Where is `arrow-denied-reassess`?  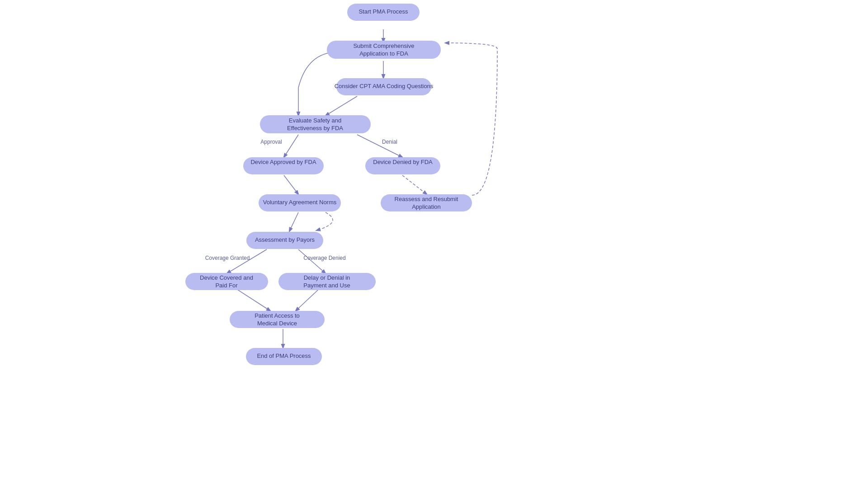 arrow-denied-reassess is located at coordinates (415, 185).